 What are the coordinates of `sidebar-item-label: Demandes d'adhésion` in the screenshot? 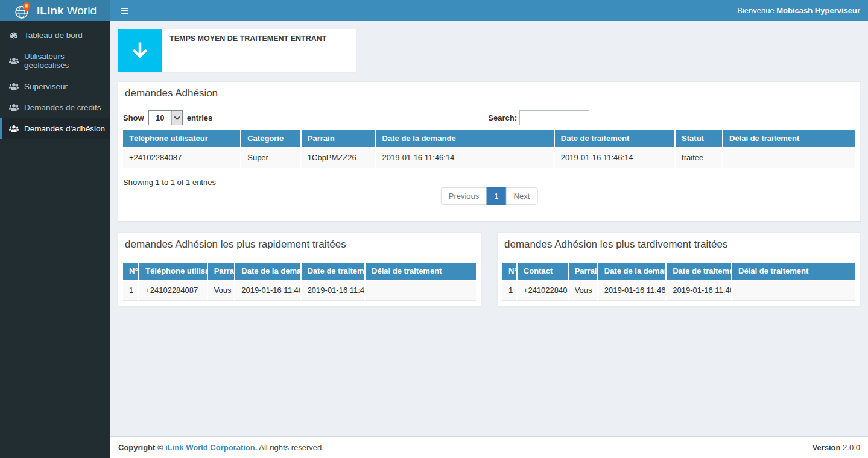 It's located at (65, 129).